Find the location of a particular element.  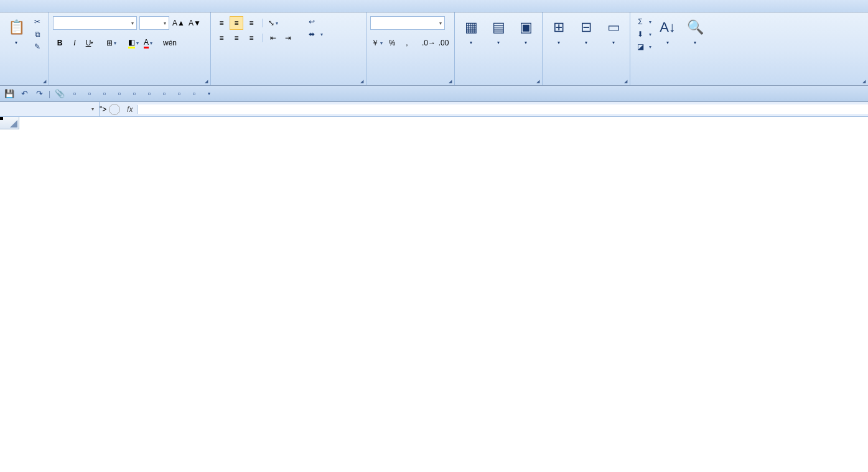

phonetic-icon: wén is located at coordinates (170, 43).